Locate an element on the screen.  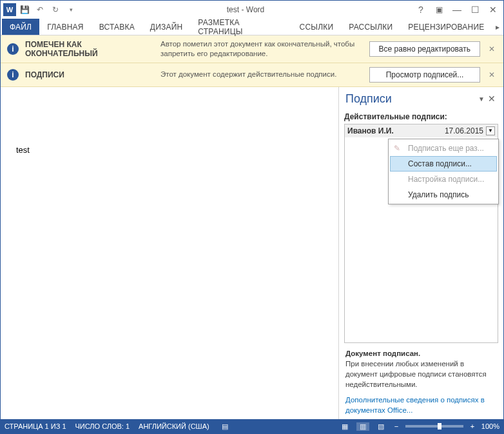
message-bar-signatures: i ПОДПИСИ Этот документ содержит действи… is located at coordinates (252, 75).